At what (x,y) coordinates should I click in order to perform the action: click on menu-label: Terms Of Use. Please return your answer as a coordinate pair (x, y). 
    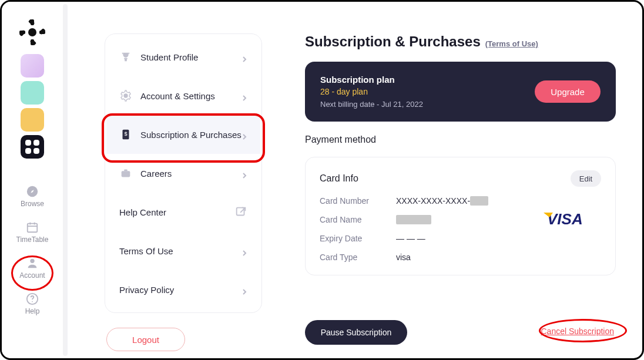
    Looking at the image, I should click on (180, 251).